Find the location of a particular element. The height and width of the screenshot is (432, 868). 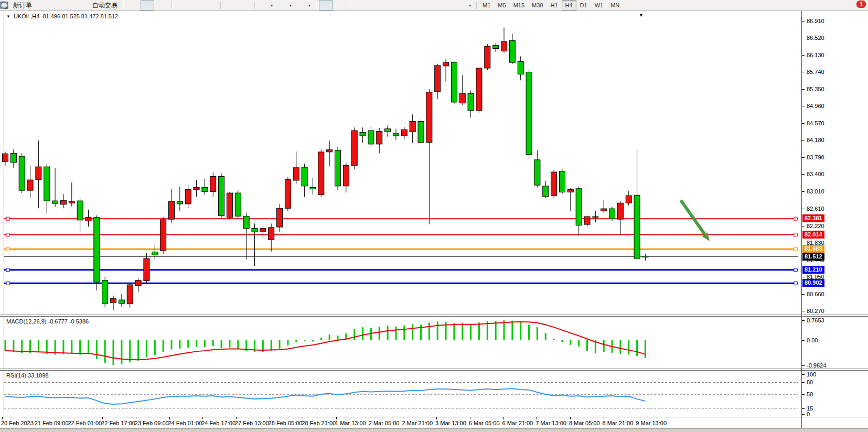

zoom-out-button is located at coordinates (196, 5).